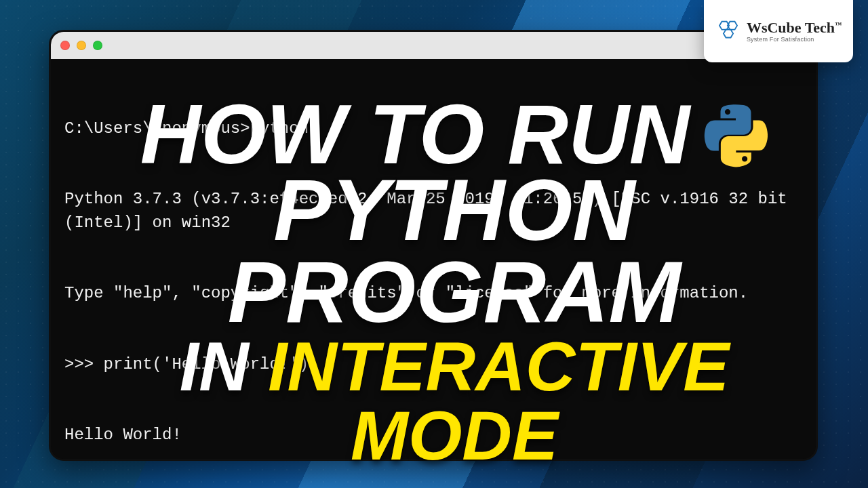 The width and height of the screenshot is (868, 488). What do you see at coordinates (65, 45) in the screenshot?
I see `close-icon` at bounding box center [65, 45].